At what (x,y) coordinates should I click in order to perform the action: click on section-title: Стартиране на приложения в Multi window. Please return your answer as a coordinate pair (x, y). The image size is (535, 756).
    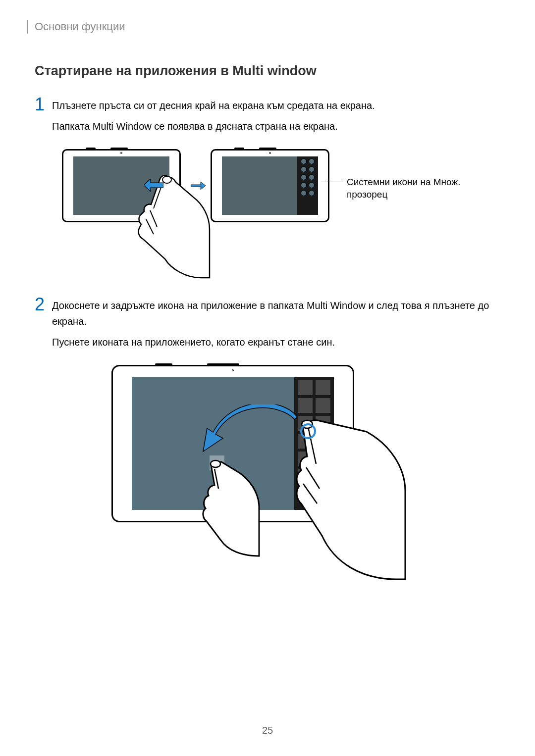
    Looking at the image, I should click on (268, 71).